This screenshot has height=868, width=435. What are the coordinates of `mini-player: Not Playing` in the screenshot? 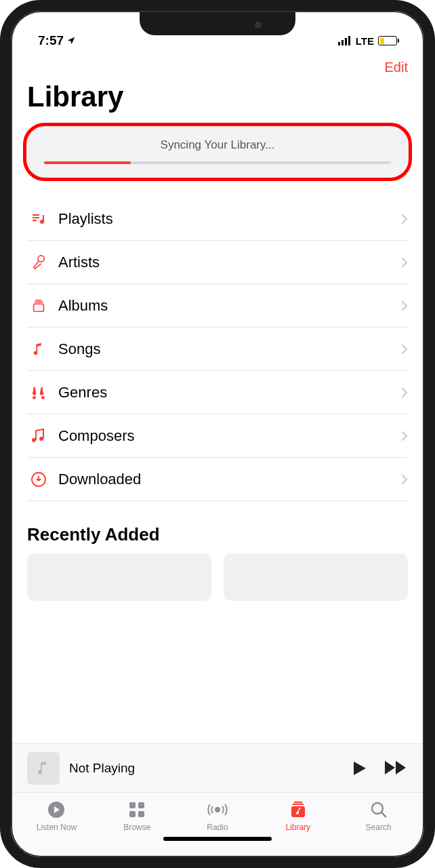 It's located at (218, 768).